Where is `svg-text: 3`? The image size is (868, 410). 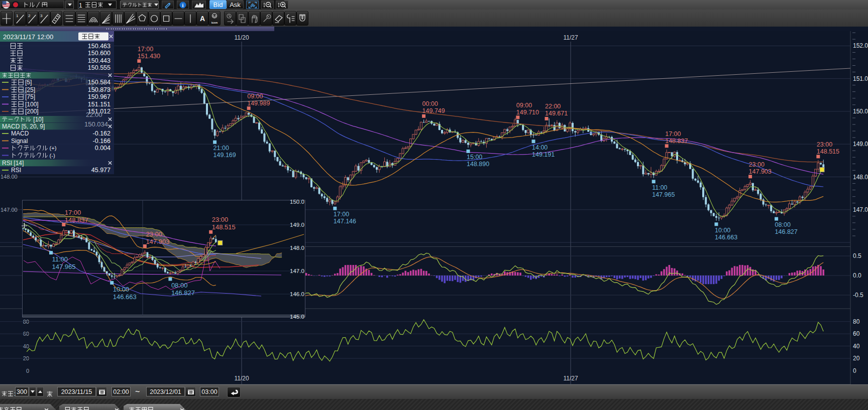 svg-text: 3 is located at coordinates (41, 16).